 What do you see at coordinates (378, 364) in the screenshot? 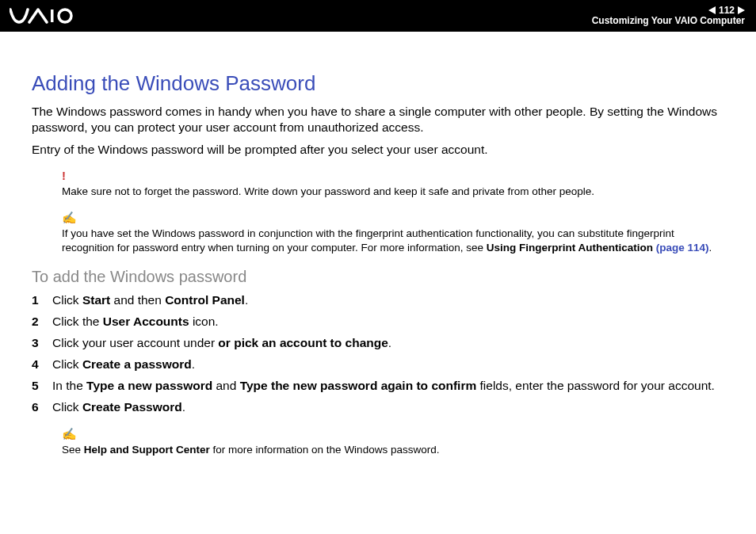
I see `step-4: Click Create a password.` at bounding box center [378, 364].